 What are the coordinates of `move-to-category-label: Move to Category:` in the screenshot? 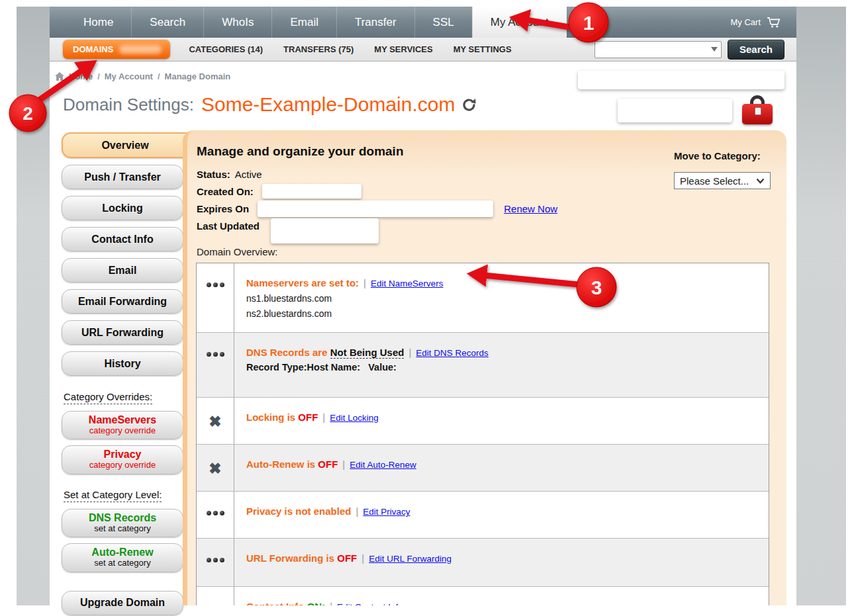 It's located at (722, 156).